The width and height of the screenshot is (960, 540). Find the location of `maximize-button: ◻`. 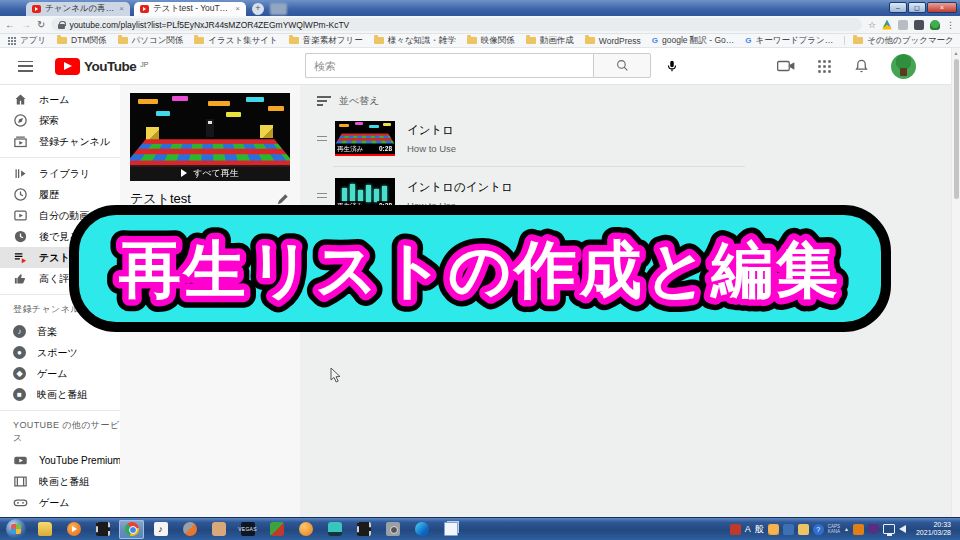

maximize-button: ◻ is located at coordinates (917, 8).